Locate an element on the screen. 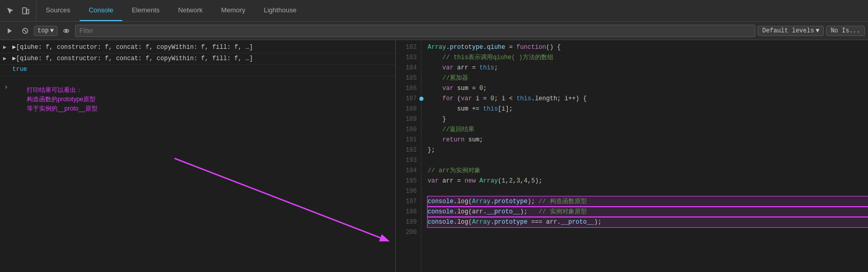 The width and height of the screenshot is (868, 272). tab-label: Network is located at coordinates (191, 10).